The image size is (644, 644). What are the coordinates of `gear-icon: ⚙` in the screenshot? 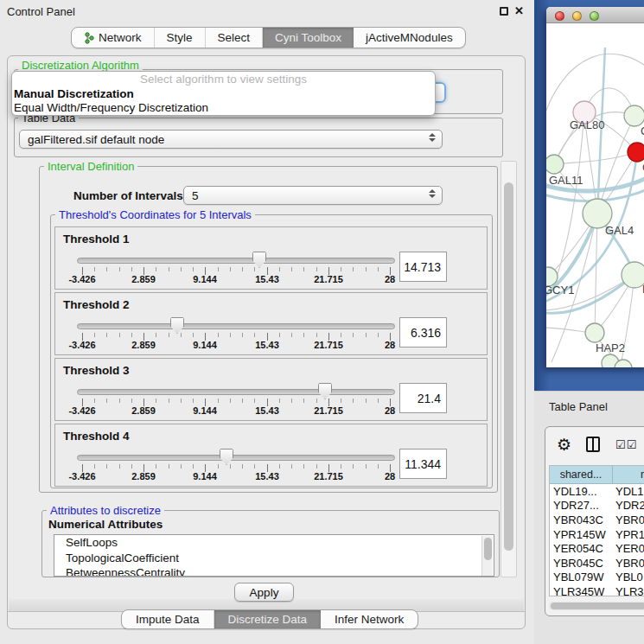 It's located at (564, 444).